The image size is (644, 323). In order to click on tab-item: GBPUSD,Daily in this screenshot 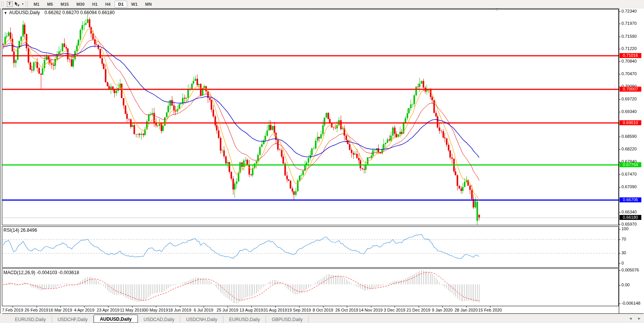, I will do `click(287, 319)`.